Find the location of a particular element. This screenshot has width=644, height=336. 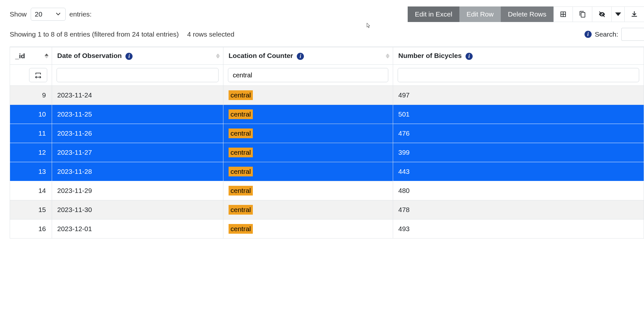

copy-button is located at coordinates (583, 14).